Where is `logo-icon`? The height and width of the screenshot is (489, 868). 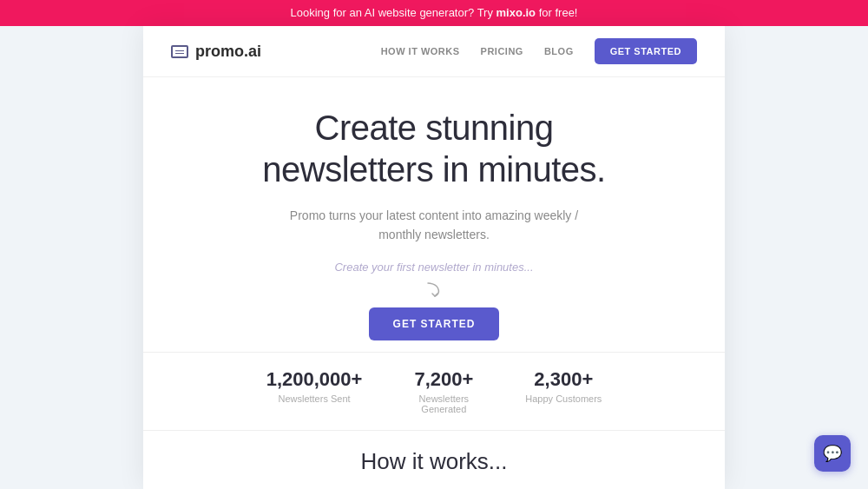
logo-icon is located at coordinates (180, 52).